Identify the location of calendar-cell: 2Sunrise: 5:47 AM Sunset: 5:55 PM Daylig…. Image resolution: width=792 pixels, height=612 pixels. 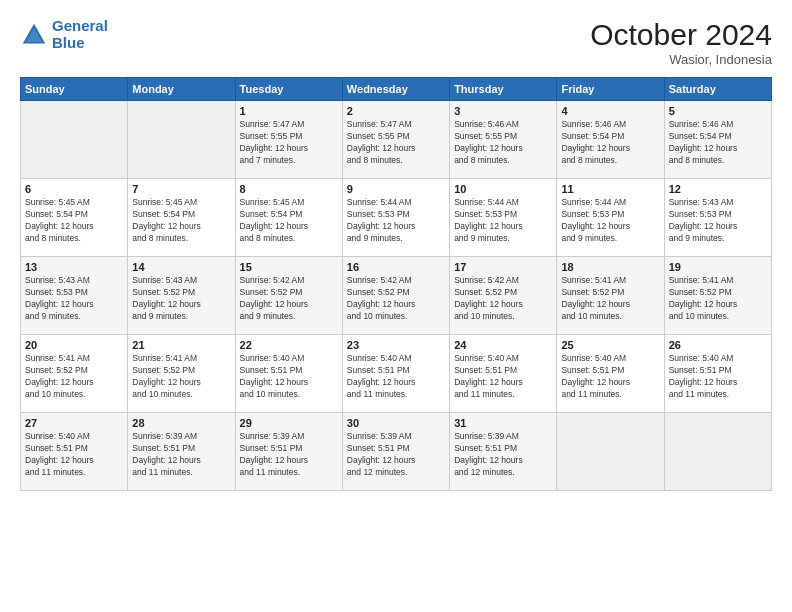
(396, 140).